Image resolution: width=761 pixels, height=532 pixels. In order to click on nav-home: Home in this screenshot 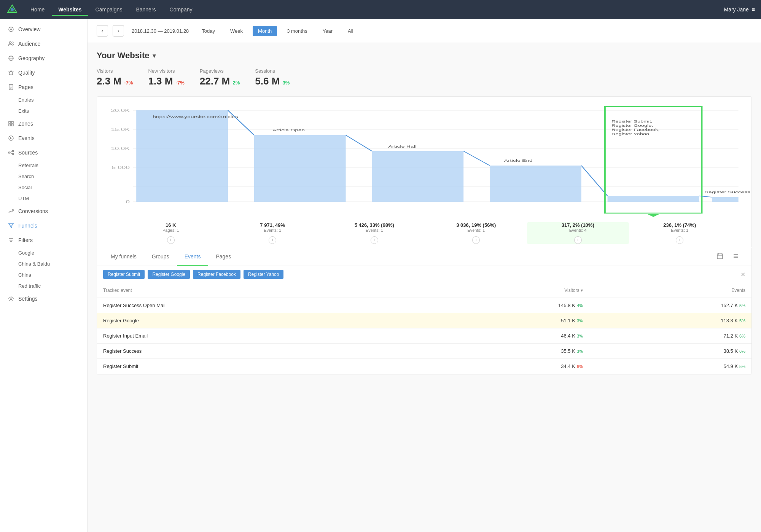, I will do `click(37, 10)`.